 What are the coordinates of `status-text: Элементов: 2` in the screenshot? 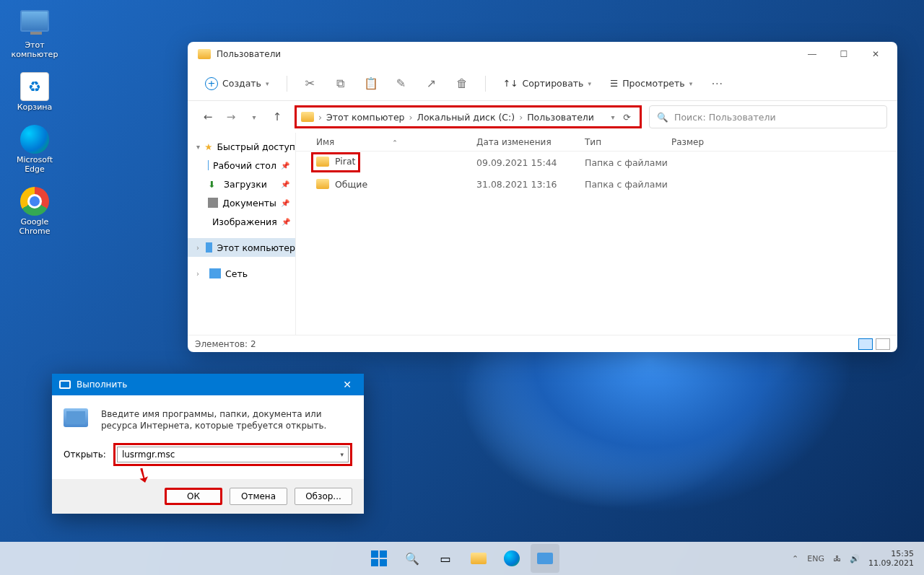 It's located at (225, 344).